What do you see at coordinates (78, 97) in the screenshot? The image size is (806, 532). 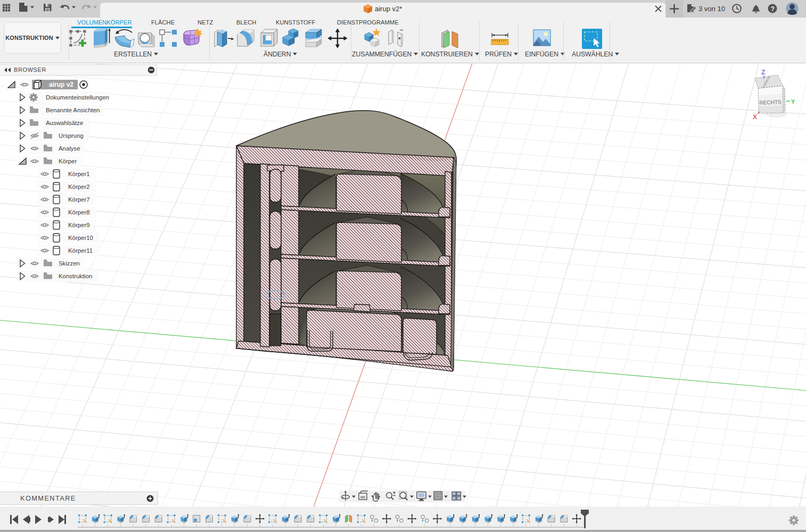 I see `svg-text: Dokumenteinstellungen` at bounding box center [78, 97].